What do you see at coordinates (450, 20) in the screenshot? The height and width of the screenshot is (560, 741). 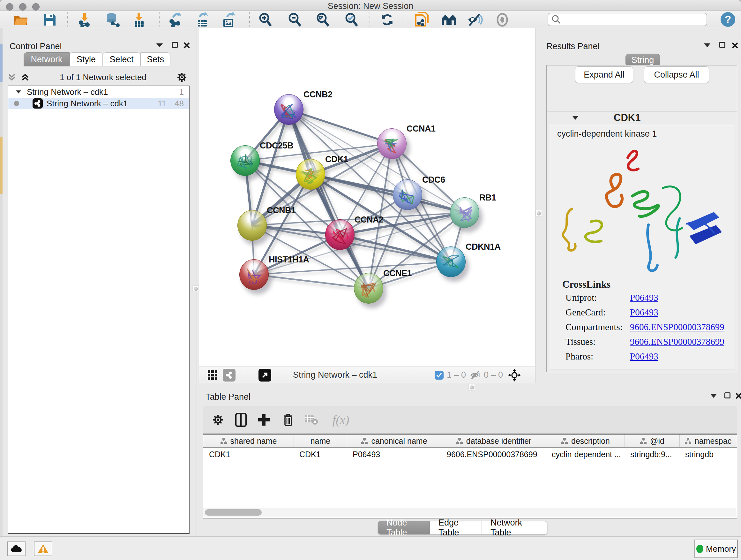 I see `first-neighbors-button` at bounding box center [450, 20].